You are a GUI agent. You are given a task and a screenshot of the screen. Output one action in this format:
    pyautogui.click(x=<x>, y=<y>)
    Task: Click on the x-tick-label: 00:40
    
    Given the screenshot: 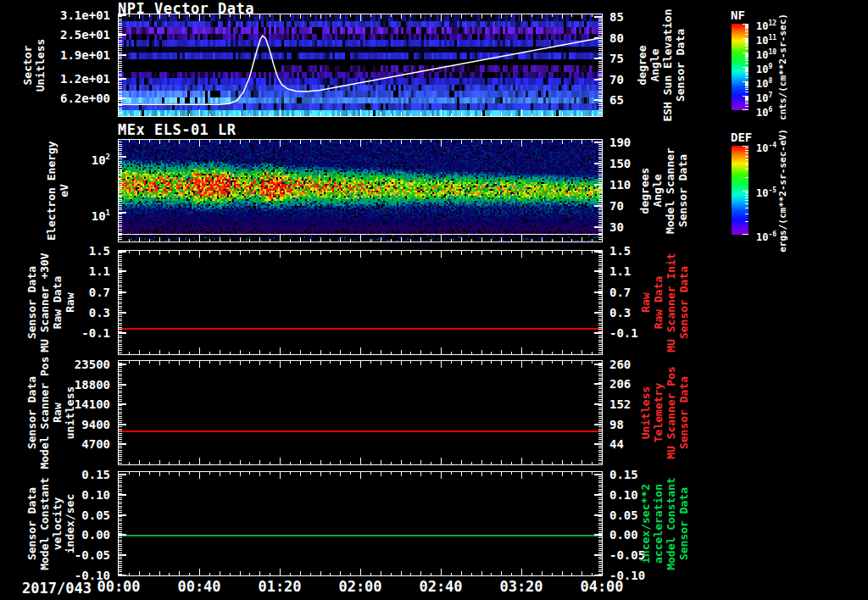 What is the action you would take?
    pyautogui.click(x=199, y=586)
    